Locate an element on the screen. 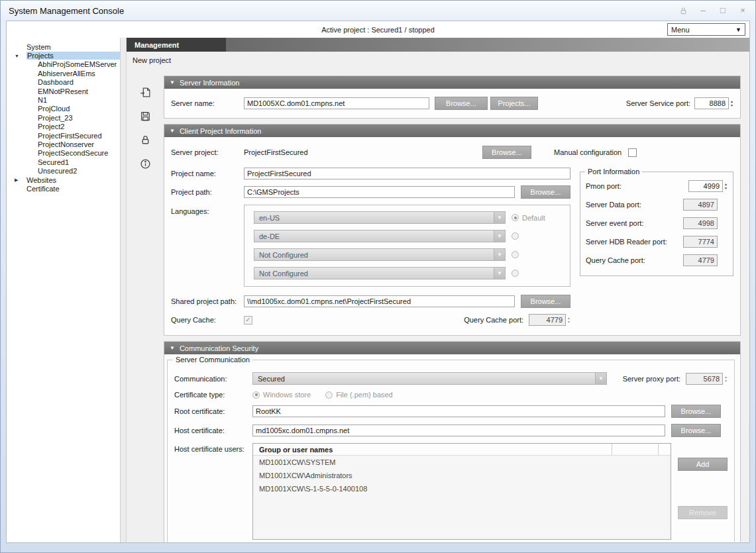  manual-configuration-label: Manual configuration is located at coordinates (588, 152).